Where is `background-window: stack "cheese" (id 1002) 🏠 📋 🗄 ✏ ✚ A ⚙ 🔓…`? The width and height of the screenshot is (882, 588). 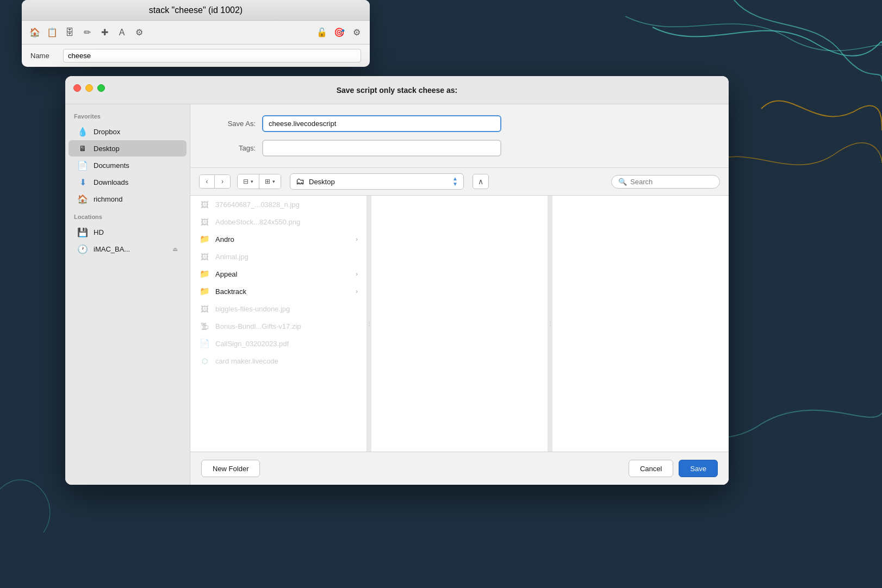 background-window: stack "cheese" (id 1002) 🏠 📋 🗄 ✏ ✚ A ⚙ 🔓… is located at coordinates (196, 34).